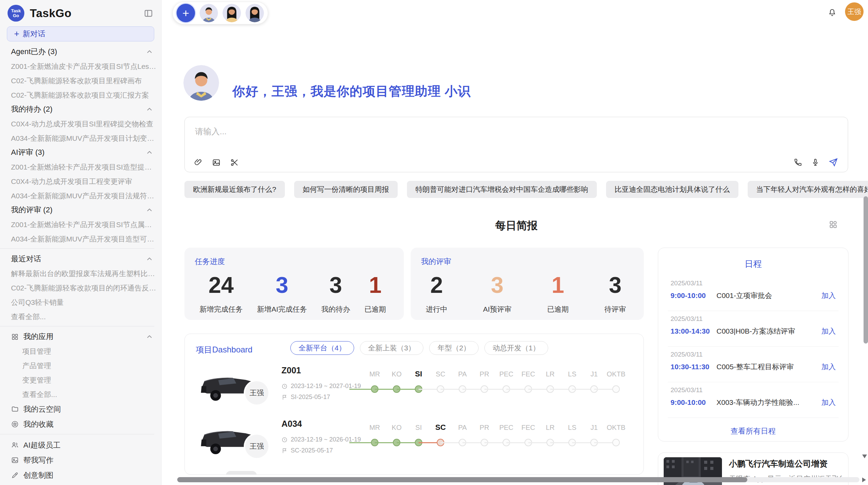 Image resolution: width=868 pixels, height=485 pixels. I want to click on suggestion-chip: 比亚迪全固态电池计划具体说了什么, so click(672, 189).